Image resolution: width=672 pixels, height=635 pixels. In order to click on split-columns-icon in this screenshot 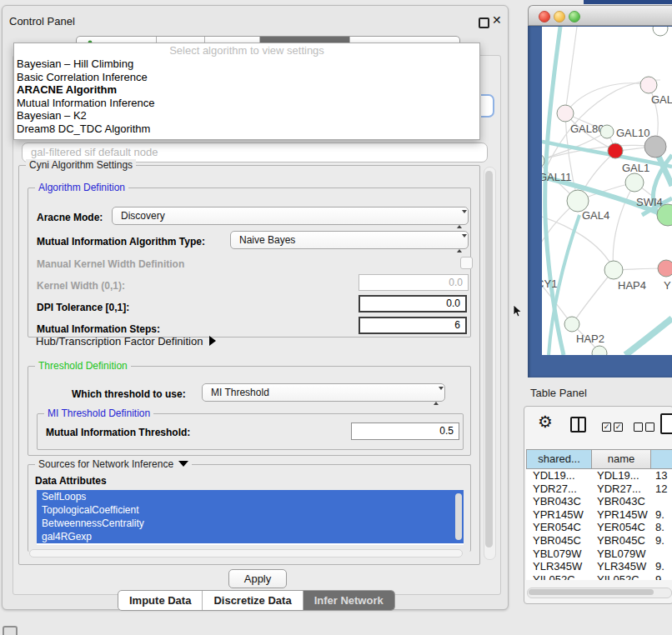, I will do `click(579, 425)`.